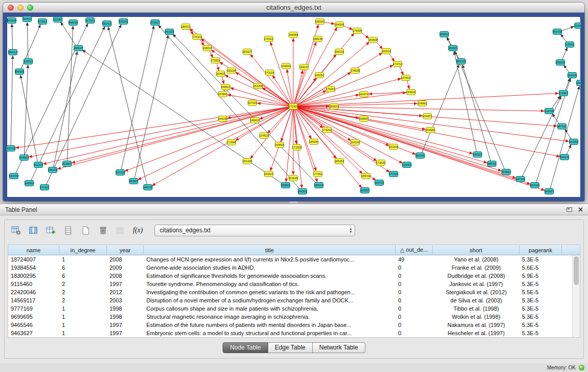  Describe the element at coordinates (334, 106) in the screenshot. I see `graph-node: 183016` at that location.